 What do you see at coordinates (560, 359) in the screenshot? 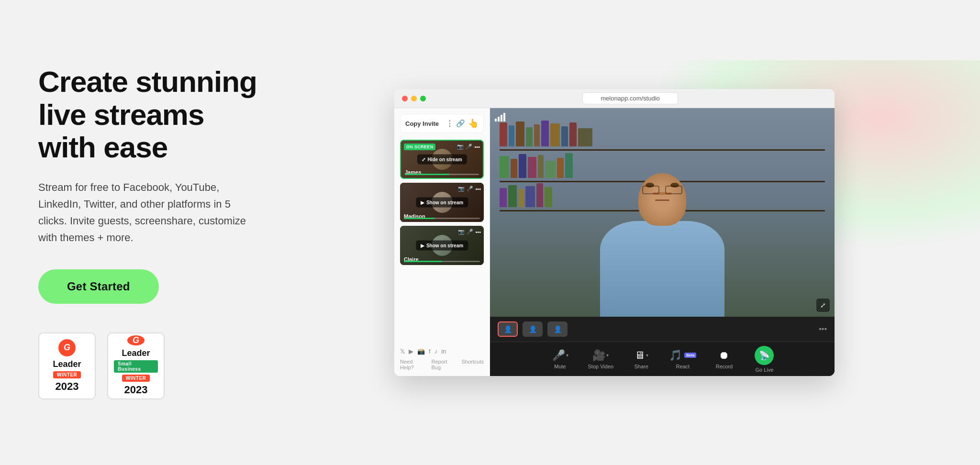
I see `mute-tool: 🎤 ▾ Mute` at bounding box center [560, 359].